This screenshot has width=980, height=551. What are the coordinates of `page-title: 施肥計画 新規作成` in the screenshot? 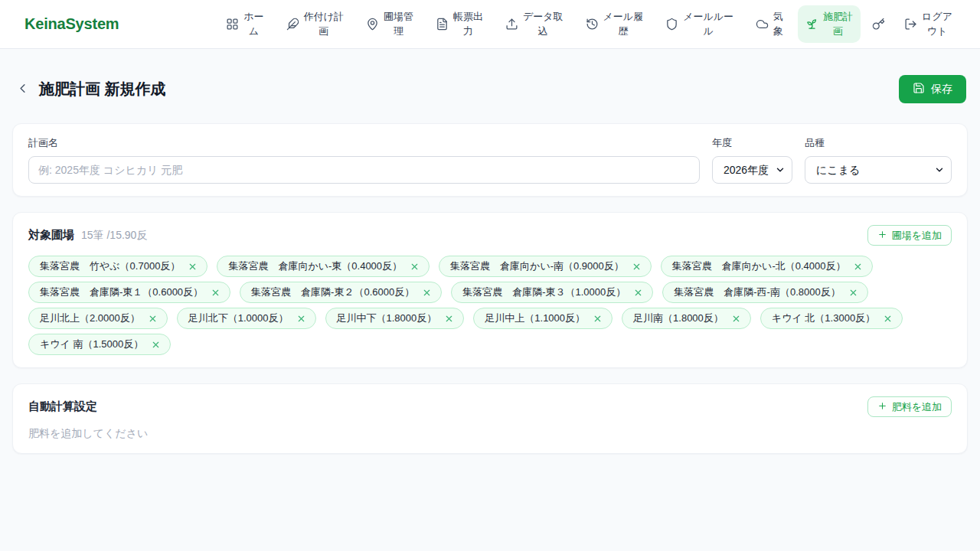 It's located at (103, 89).